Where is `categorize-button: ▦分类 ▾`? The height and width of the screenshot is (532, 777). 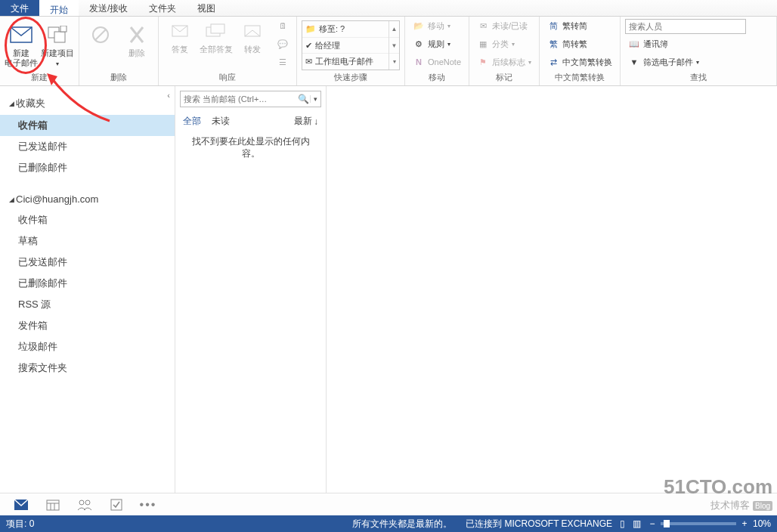
categorize-button: ▦分类 ▾ is located at coordinates (504, 44).